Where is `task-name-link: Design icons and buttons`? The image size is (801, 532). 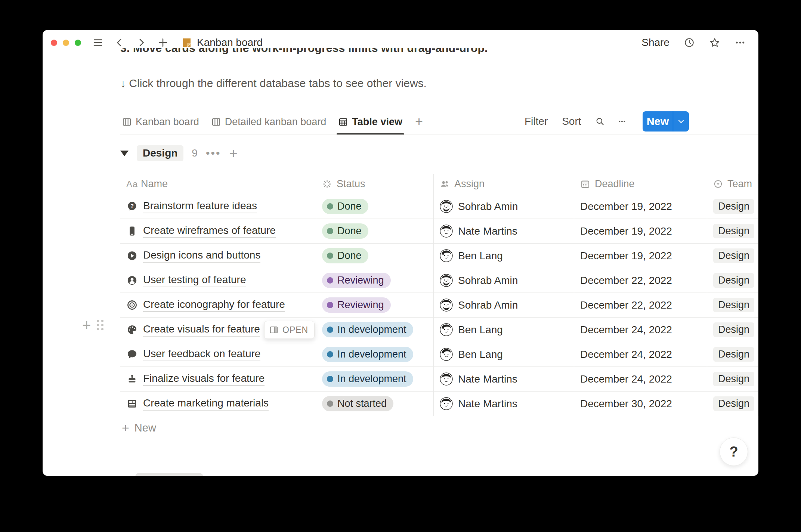 task-name-link: Design icons and buttons is located at coordinates (202, 256).